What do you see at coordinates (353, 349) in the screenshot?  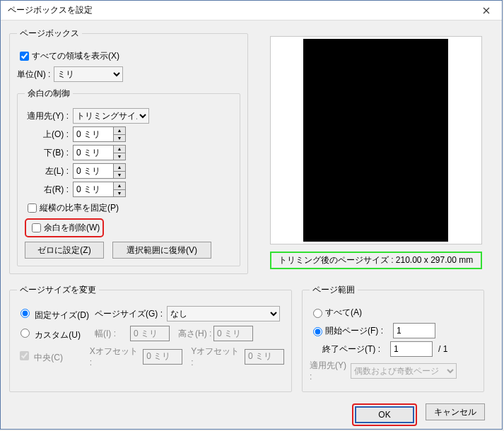 I see `end-page-label: 終了ページ(T) :` at bounding box center [353, 349].